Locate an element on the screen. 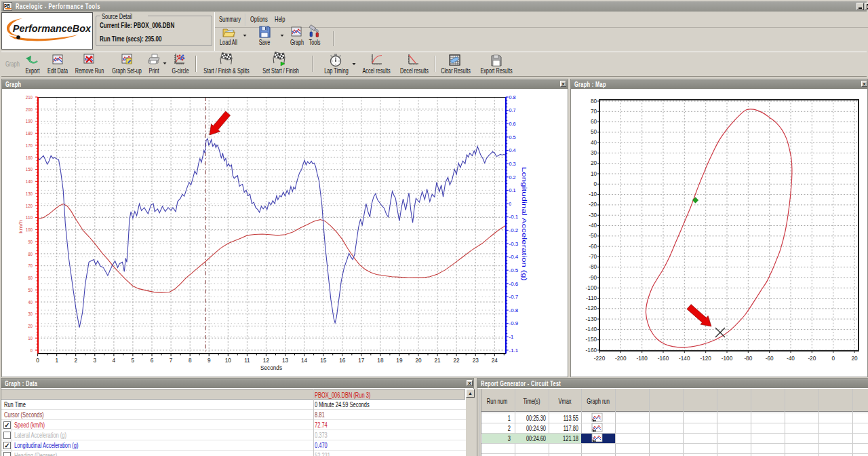 This screenshot has width=868, height=456. svg-text: -0.5 is located at coordinates (514, 270).